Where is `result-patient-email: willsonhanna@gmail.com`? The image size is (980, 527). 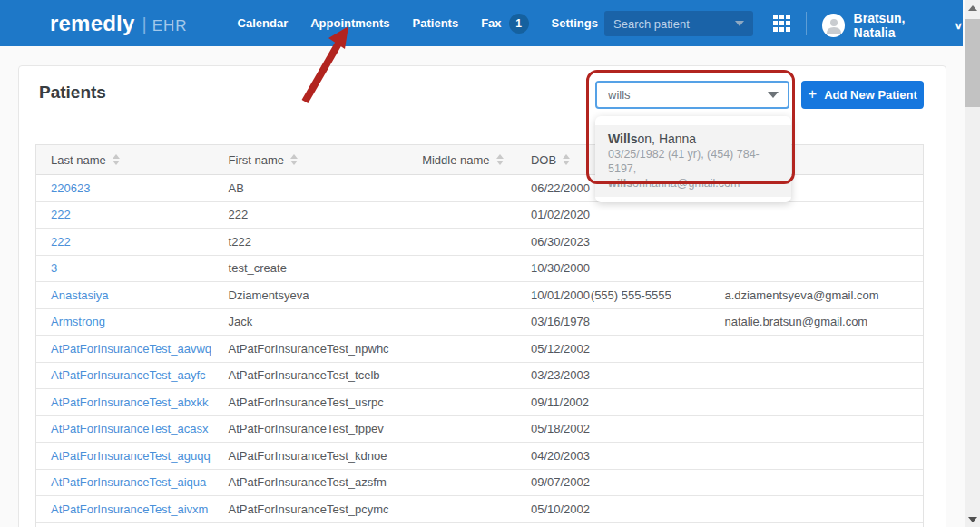
result-patient-email: willsonhanna@gmail.com is located at coordinates (693, 183).